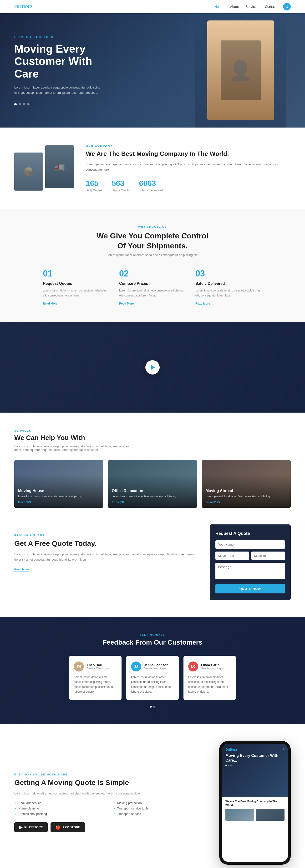 The height and width of the screenshot is (868, 305). Describe the element at coordinates (246, 497) in the screenshot. I see `service-desc-3: Lorem ipsum dolor sit amet faret consect…` at that location.